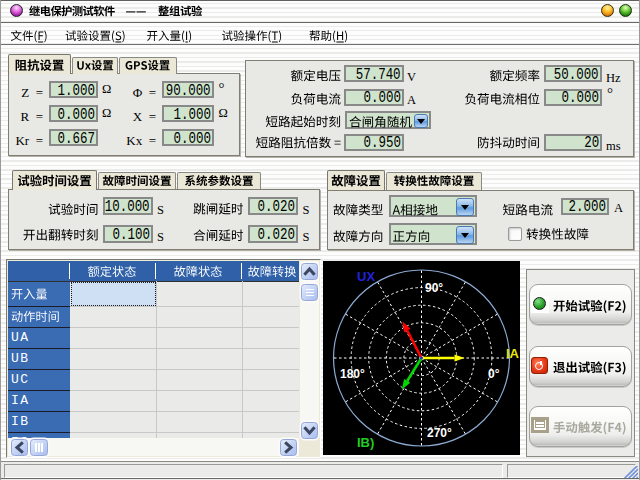 The image size is (640, 480). I want to click on svg-text: UX, so click(366, 276).